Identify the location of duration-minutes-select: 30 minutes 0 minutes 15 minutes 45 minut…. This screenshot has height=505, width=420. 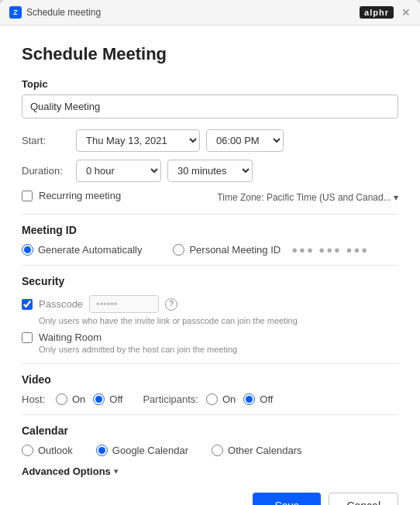
(210, 170).